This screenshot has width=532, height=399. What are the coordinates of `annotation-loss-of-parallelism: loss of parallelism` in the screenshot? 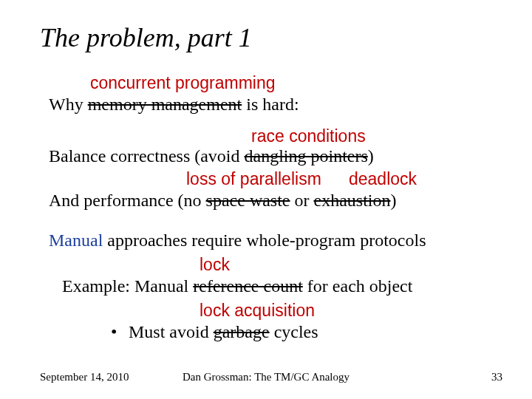 It's located at (254, 179).